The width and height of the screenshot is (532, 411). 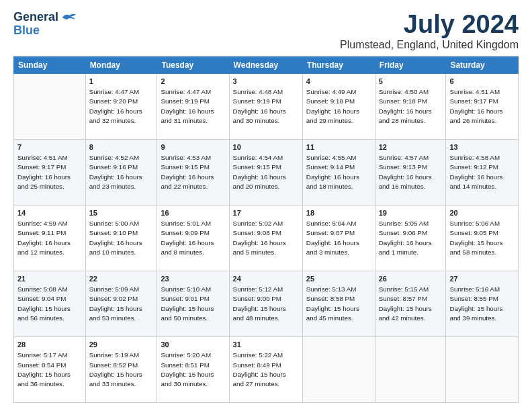 What do you see at coordinates (482, 82) in the screenshot?
I see `day-number: 6` at bounding box center [482, 82].